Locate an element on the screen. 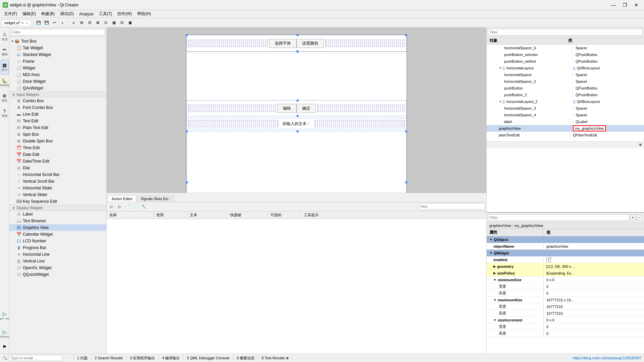 Image resolution: width=644 pixels, height=362 pixels. left-design-btn: ▦设计 is located at coordinates (5, 67).